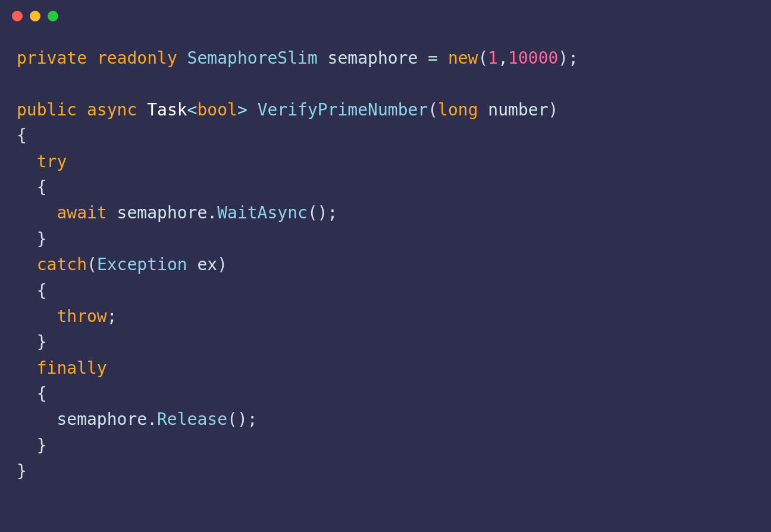 Image resolution: width=771 pixels, height=532 pixels. I want to click on type-semaphoreslim: SemaphoreSlim, so click(252, 58).